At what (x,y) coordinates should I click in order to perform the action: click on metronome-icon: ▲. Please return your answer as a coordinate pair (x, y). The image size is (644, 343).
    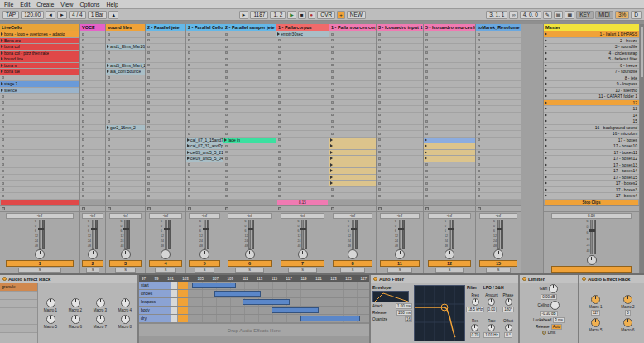
    Looking at the image, I should click on (113, 15).